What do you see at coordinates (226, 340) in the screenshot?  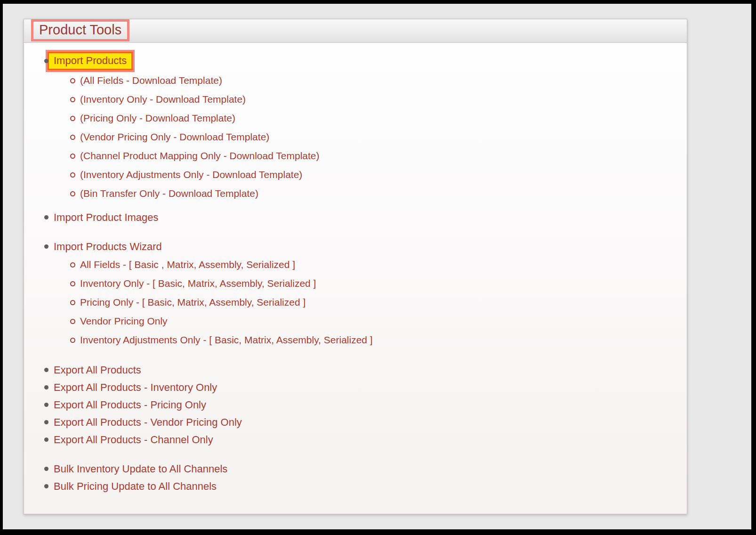 I see `link-inventory-adjustments-only-basic-matrix-: Inventory Adjustments Only - [ Basic, Ma…` at bounding box center [226, 340].